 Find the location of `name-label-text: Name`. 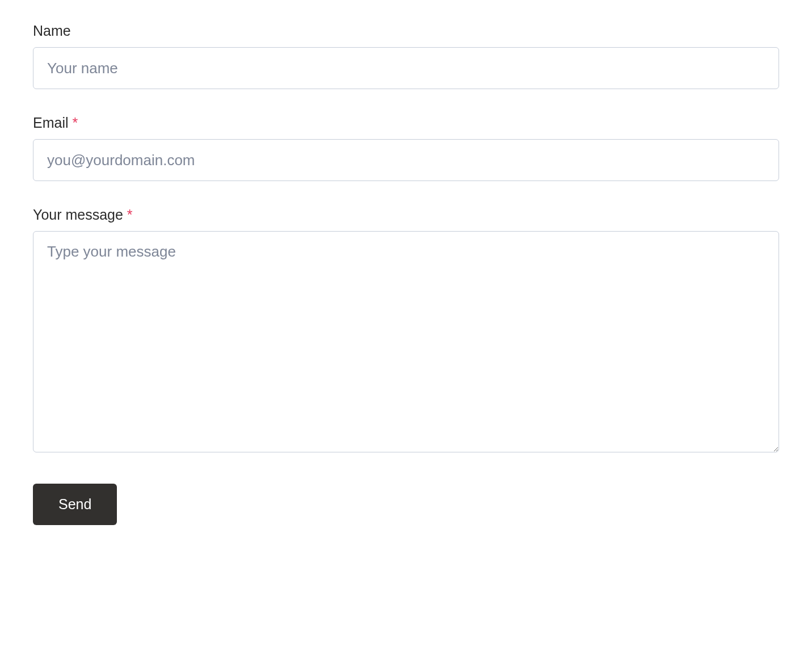

name-label-text: Name is located at coordinates (52, 31).